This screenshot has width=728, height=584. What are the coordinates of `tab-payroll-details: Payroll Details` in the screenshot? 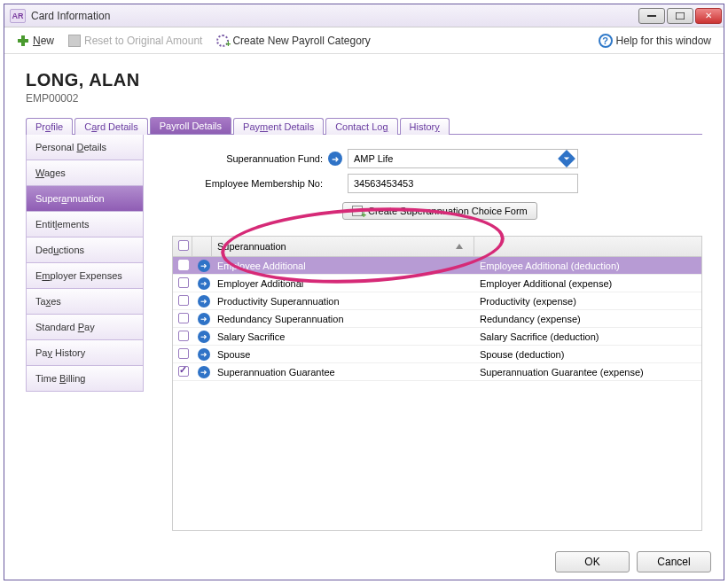 It's located at (191, 126).